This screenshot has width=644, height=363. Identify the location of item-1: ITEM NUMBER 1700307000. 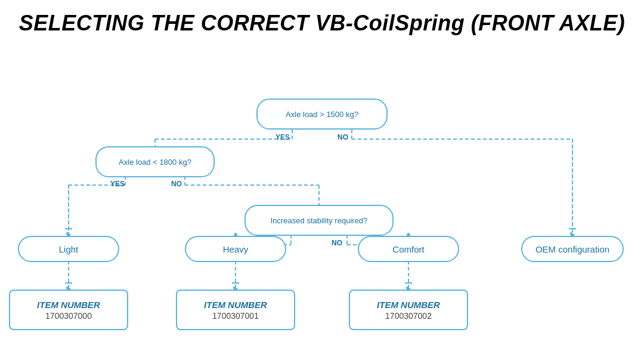
(69, 310).